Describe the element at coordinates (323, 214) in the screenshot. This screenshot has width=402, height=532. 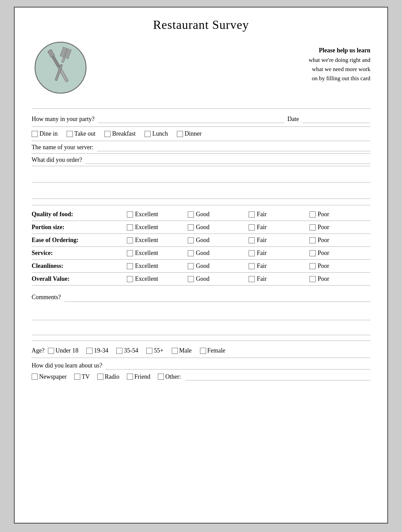
I see `food-poor-label: Poor` at that location.